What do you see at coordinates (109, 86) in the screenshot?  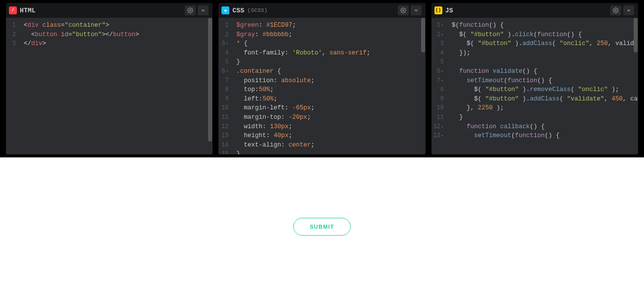 I see `code-area-html: 123 <div class="container"> <button id="…` at bounding box center [109, 86].